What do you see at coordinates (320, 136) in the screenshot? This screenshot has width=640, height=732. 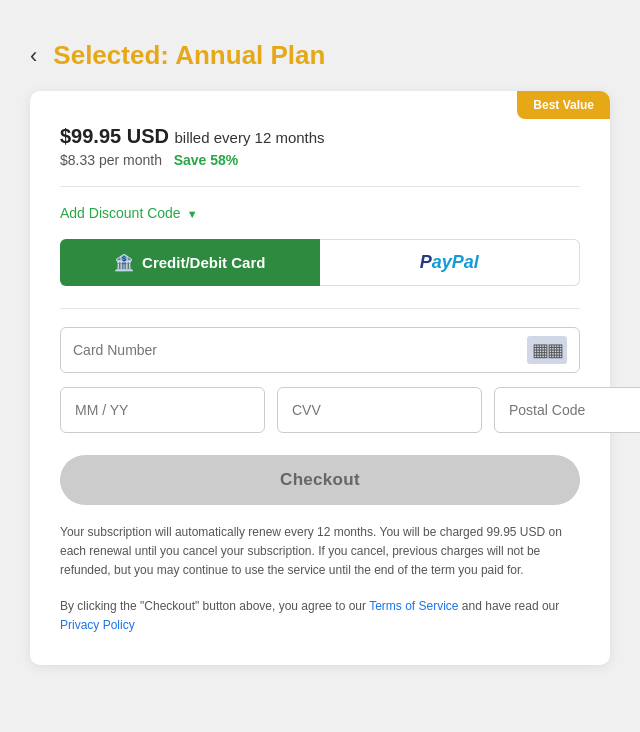 I see `price-main: $99.95 USD billed every 12 months` at bounding box center [320, 136].